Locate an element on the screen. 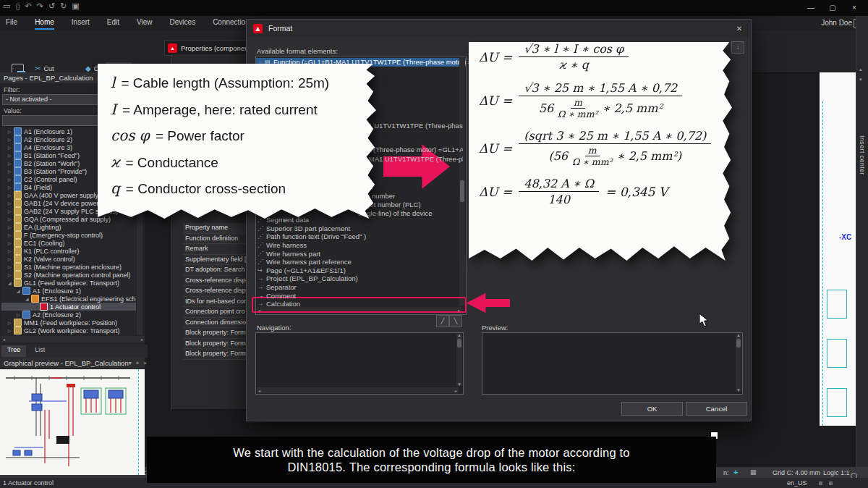 The width and height of the screenshot is (868, 488). quick-access-icon: ↺ is located at coordinates (52, 6).